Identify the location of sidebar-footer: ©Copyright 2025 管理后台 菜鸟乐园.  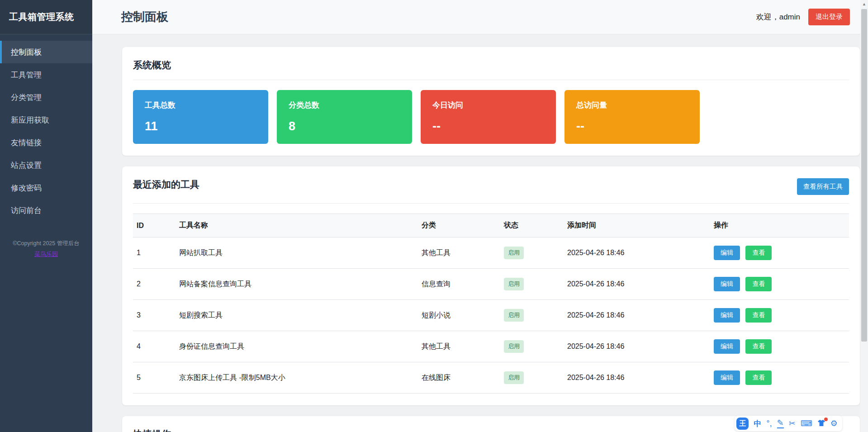
(46, 249).